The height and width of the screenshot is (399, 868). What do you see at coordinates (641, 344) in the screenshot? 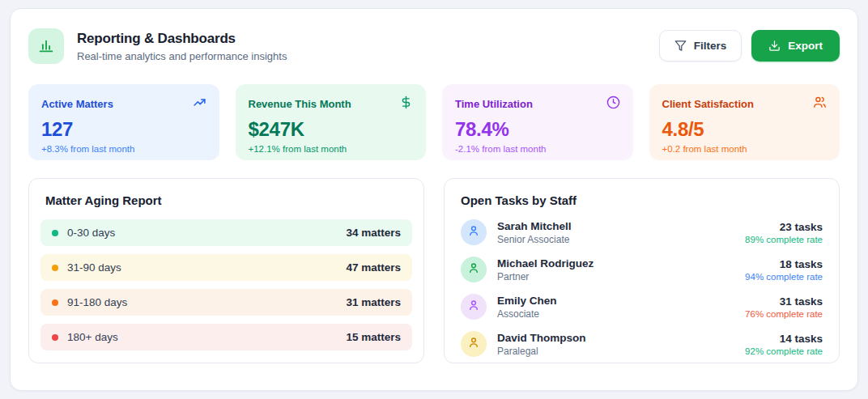
I see `staff-row-david-thompson: David Thompson Paralegal 14 tasks 92% co…` at bounding box center [641, 344].